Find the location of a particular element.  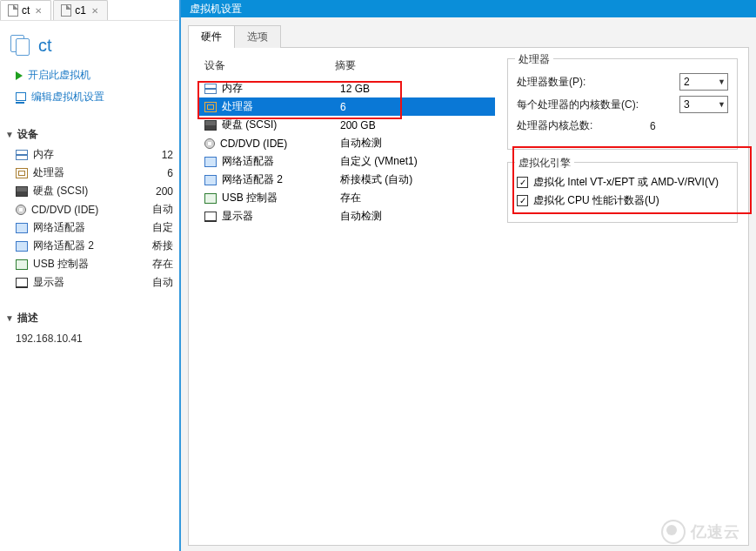

device-row: USB 控制器存在 is located at coordinates (89, 265).